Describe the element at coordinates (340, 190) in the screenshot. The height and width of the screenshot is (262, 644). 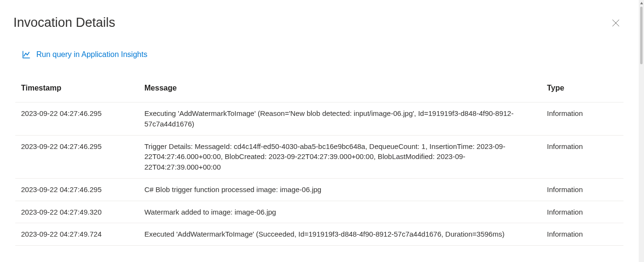
I see `cell-message: C# Blob trigger function processed image…` at that location.